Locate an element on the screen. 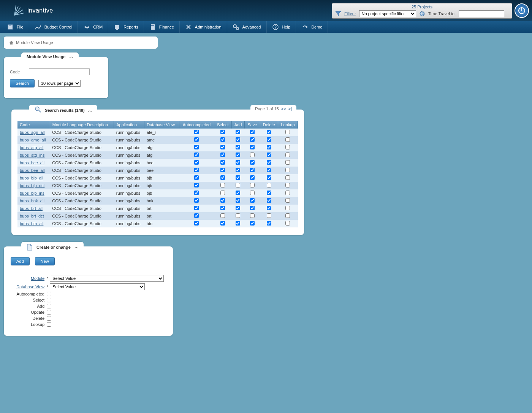 The width and height of the screenshot is (532, 413). module-select: Select Value is located at coordinates (107, 278).